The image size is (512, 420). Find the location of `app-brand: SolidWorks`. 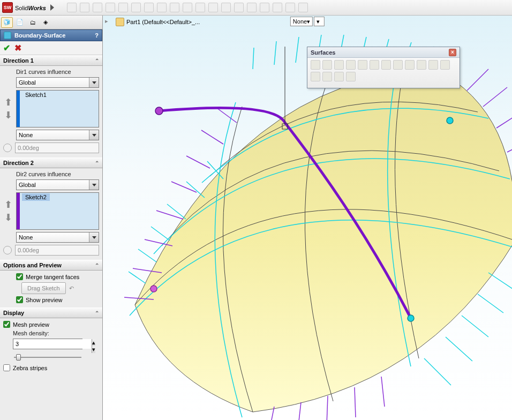

app-brand: SolidWorks is located at coordinates (31, 8).